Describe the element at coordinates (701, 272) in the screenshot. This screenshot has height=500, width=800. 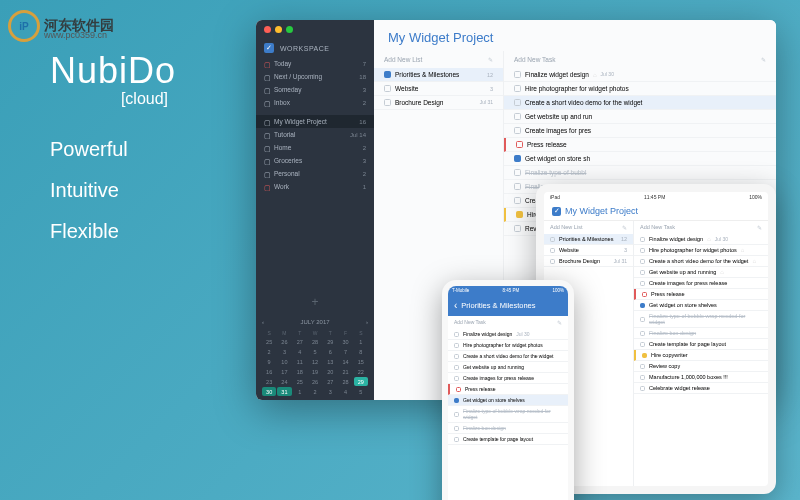
I see `task-row: Get website up and running⌂` at that location.